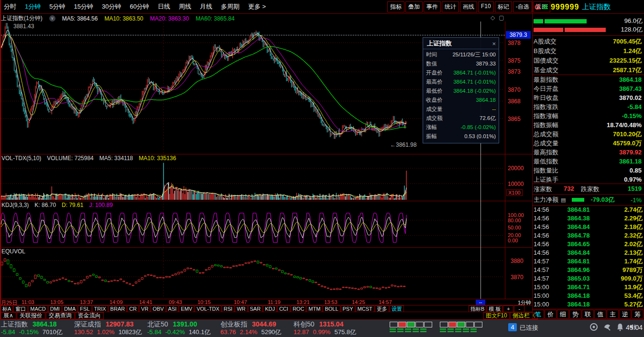 The height and width of the screenshot is (337, 644). Describe the element at coordinates (522, 261) in the screenshot. I see `equvol-tick: 3880` at that location.